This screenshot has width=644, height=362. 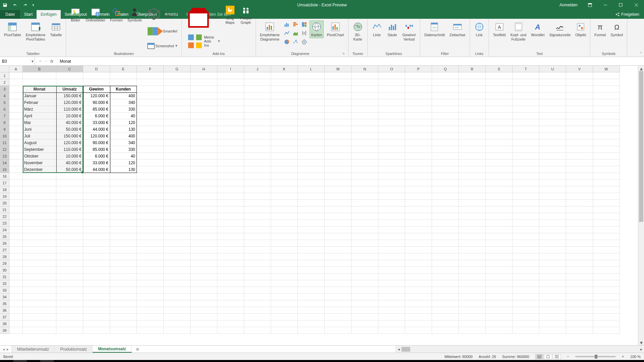 What do you see at coordinates (40, 76) in the screenshot?
I see `cell-B1` at bounding box center [40, 76].